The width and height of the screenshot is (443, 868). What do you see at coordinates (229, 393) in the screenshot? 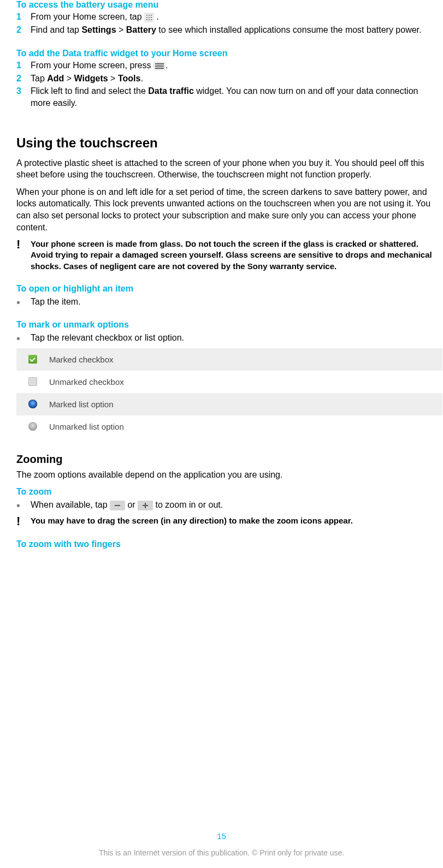
I see `options-table: Marked checkbox Unmarked checkbox Marked…` at bounding box center [229, 393].